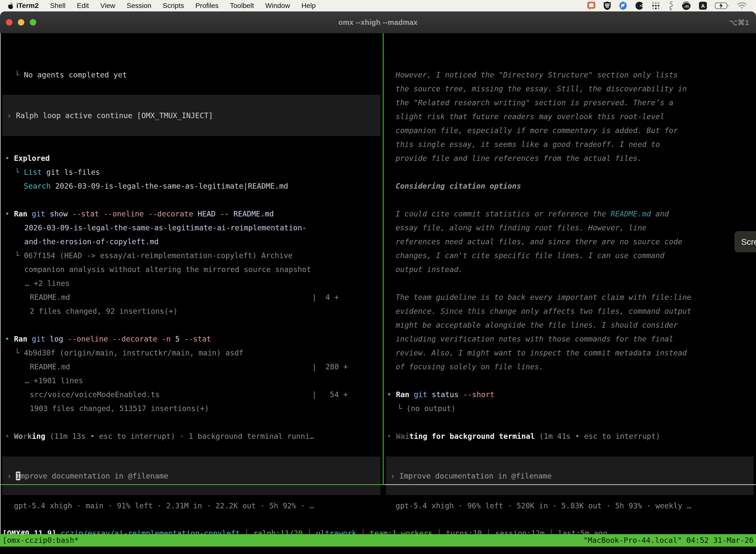 This screenshot has width=756, height=554. Describe the element at coordinates (544, 311) in the screenshot. I see `terminal-text-line: evidence. Since this change only affects…` at that location.